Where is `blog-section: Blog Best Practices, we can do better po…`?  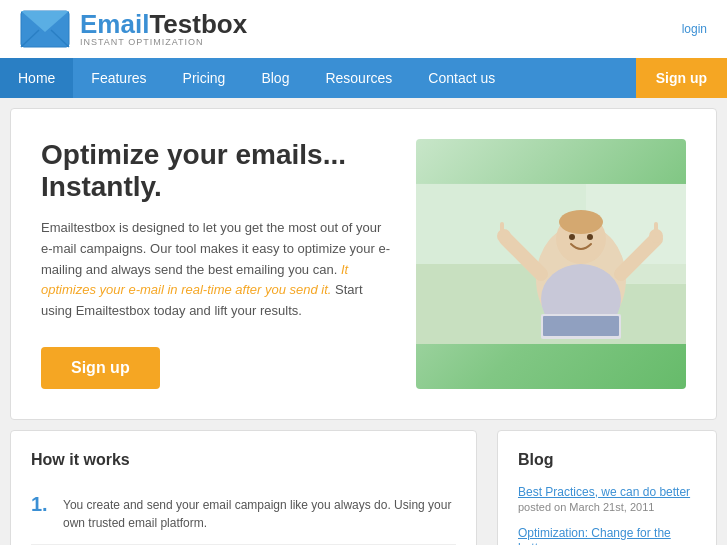
blog-section: Blog Best Practices, we can do better po… is located at coordinates (607, 488).